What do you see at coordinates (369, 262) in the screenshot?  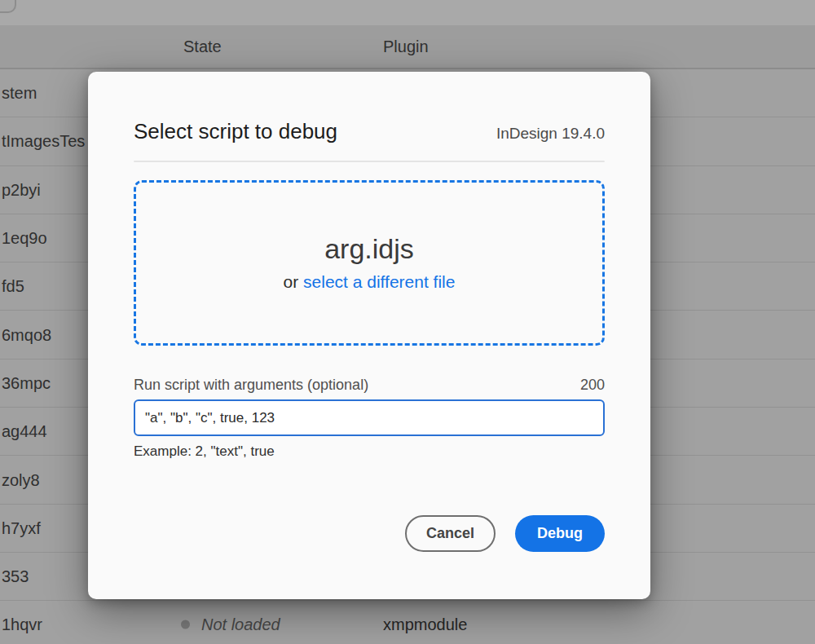 I see `script-dropzone: arg.idjs or select a different file` at bounding box center [369, 262].